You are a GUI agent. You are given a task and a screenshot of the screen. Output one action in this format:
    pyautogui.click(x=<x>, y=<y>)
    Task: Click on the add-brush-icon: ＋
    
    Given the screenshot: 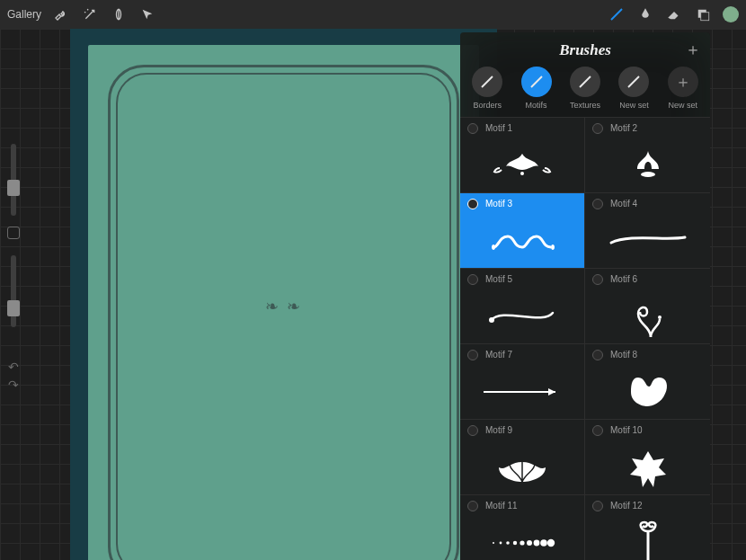 What is the action you would take?
    pyautogui.click(x=693, y=49)
    